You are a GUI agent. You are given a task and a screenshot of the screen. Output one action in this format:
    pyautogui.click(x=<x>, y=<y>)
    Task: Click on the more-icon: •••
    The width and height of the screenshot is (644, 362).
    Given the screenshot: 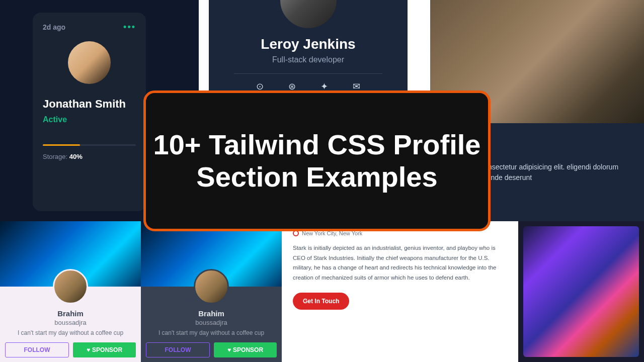 What is the action you would take?
    pyautogui.click(x=130, y=27)
    